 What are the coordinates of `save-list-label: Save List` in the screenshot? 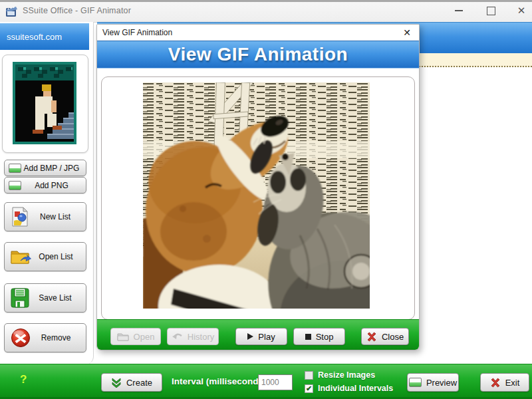 It's located at (55, 298).